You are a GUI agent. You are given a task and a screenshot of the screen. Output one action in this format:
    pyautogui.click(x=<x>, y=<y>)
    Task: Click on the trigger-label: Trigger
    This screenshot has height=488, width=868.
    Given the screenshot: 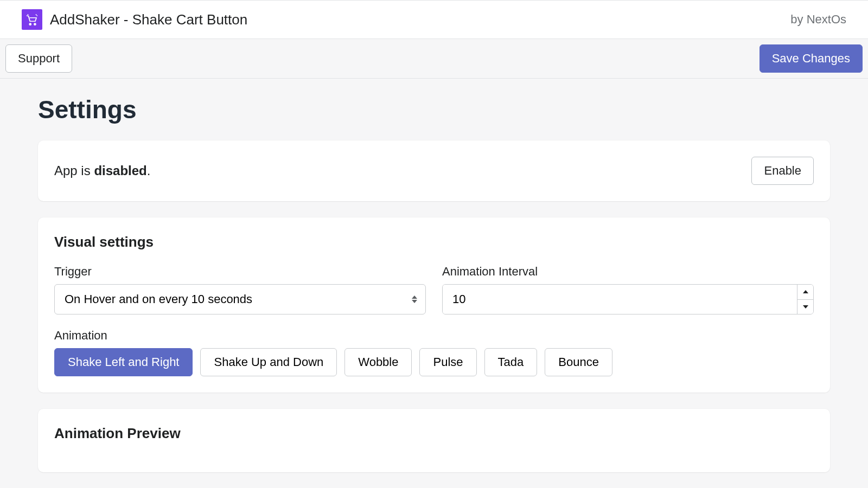 What is the action you would take?
    pyautogui.click(x=240, y=272)
    